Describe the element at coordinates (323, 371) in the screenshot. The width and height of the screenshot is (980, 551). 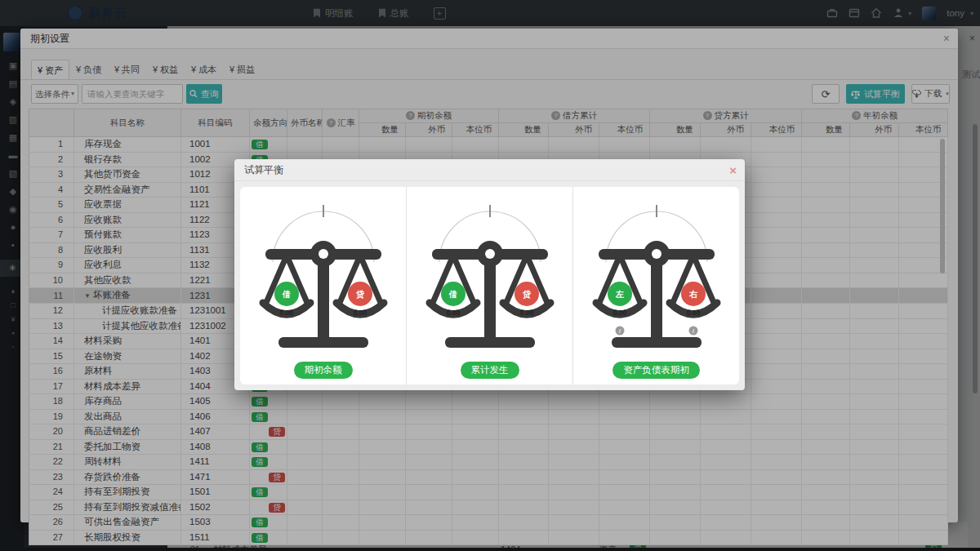
I see `scale-label: 期初余额` at that location.